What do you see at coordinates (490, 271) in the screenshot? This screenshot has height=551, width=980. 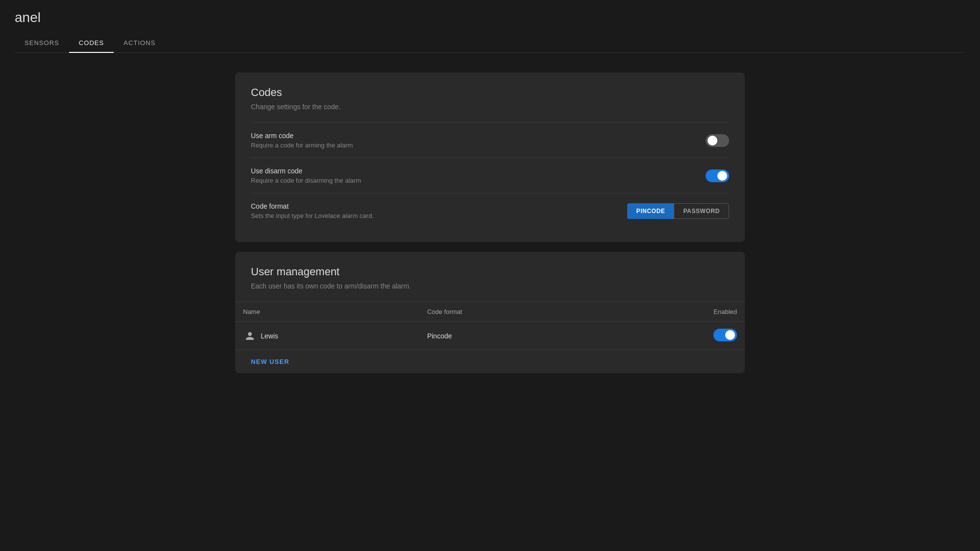 I see `user-card-header: User management Each user has its own co…` at bounding box center [490, 271].